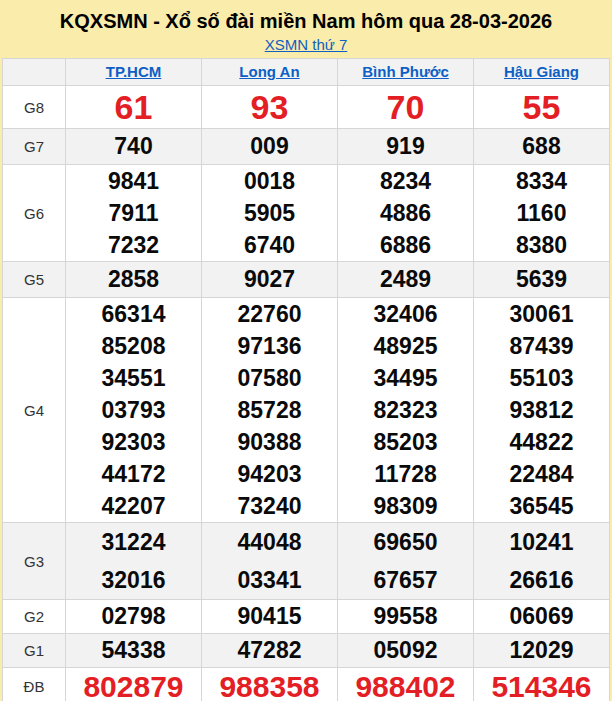 This screenshot has height=701, width=612. What do you see at coordinates (542, 280) in the screenshot?
I see `prize-cell-g5-hau-giang: 5639` at bounding box center [542, 280].